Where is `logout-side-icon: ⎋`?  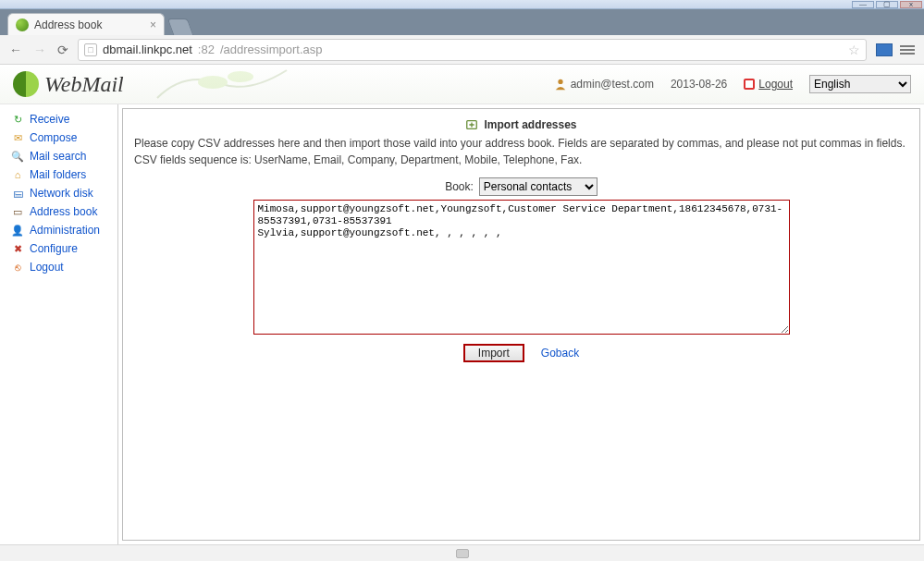 logout-side-icon: ⎋ is located at coordinates (18, 267).